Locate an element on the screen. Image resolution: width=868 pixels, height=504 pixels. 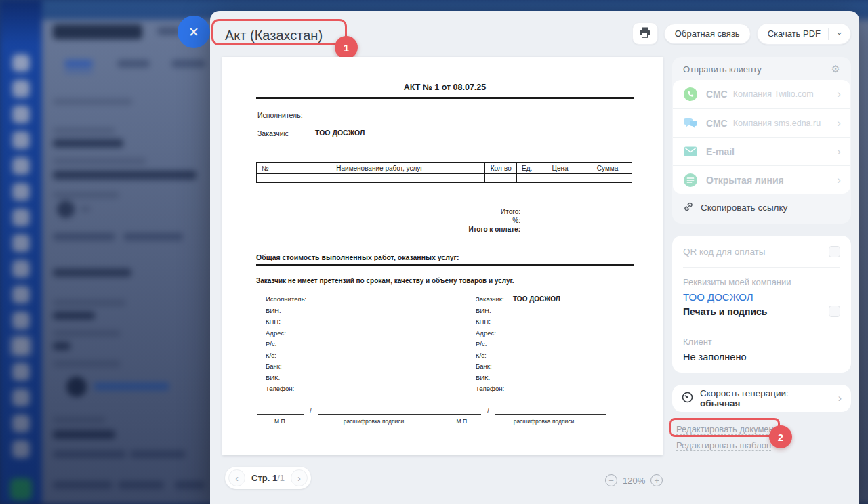
sms-icon is located at coordinates (690, 123).